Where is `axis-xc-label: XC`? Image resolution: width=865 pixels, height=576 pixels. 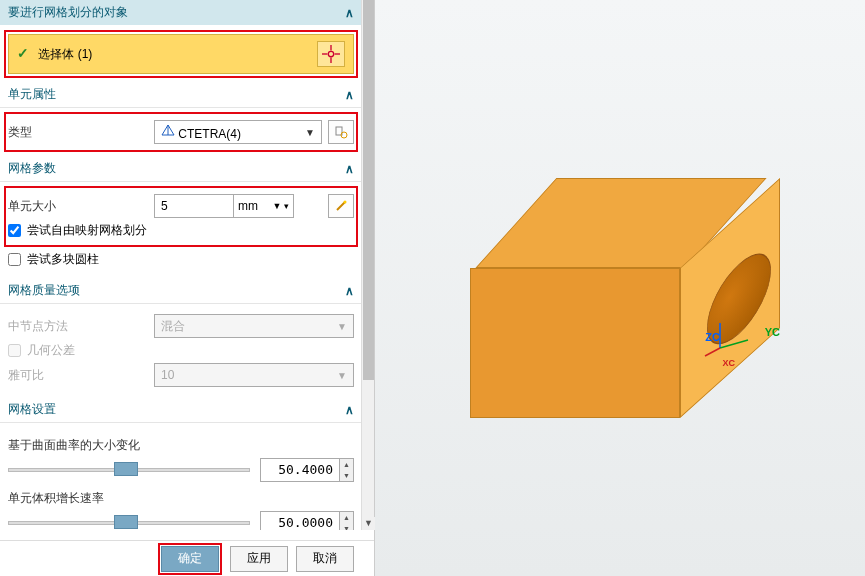
axis-xc-label: XC is located at coordinates (728, 363).